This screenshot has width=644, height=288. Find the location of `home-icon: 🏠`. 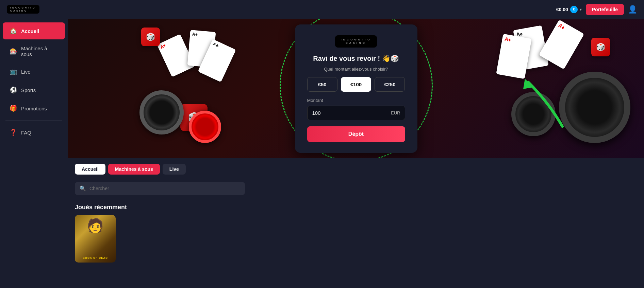

home-icon: 🏠 is located at coordinates (13, 31).